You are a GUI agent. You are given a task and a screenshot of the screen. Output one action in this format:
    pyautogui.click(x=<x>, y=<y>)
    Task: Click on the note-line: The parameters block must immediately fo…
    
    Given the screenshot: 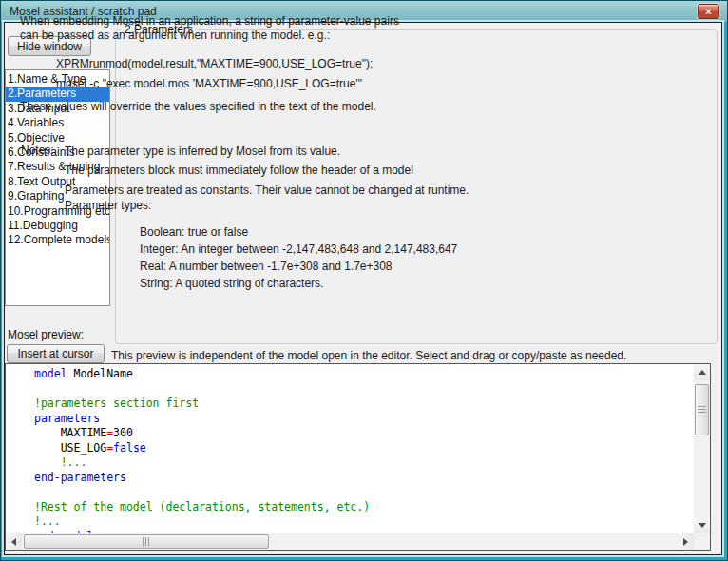 What is the action you would take?
    pyautogui.click(x=266, y=170)
    